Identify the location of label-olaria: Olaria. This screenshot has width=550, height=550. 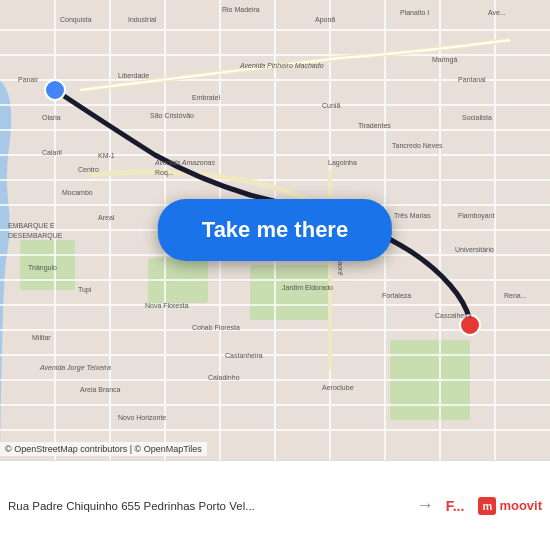
(52, 118).